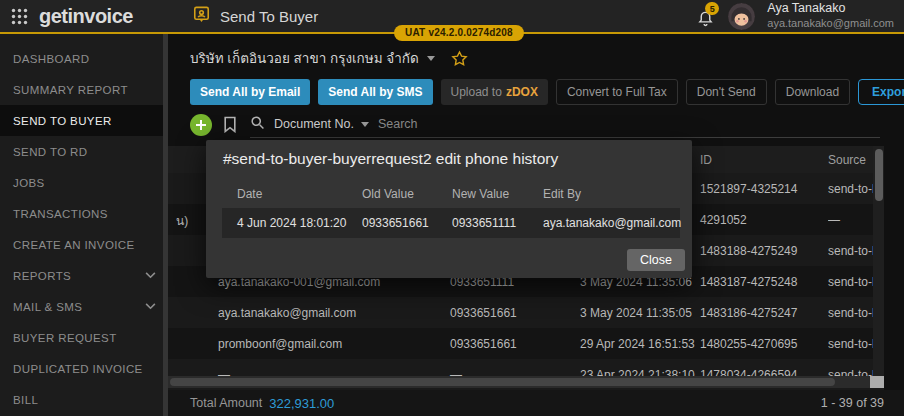 The height and width of the screenshot is (416, 904). What do you see at coordinates (617, 92) in the screenshot?
I see `convert-to-full-tax-button: Convert to Full Tax` at bounding box center [617, 92].